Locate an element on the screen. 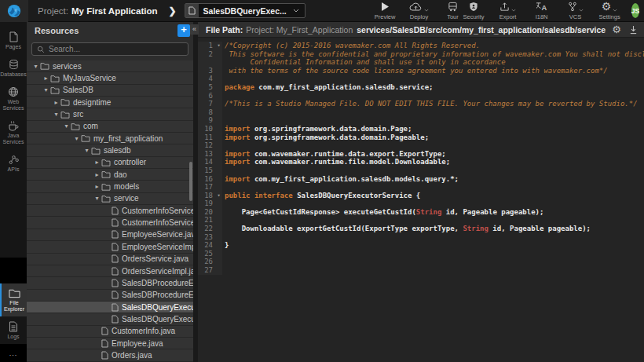 The width and height of the screenshot is (644, 362). folder-icon is located at coordinates (106, 174).